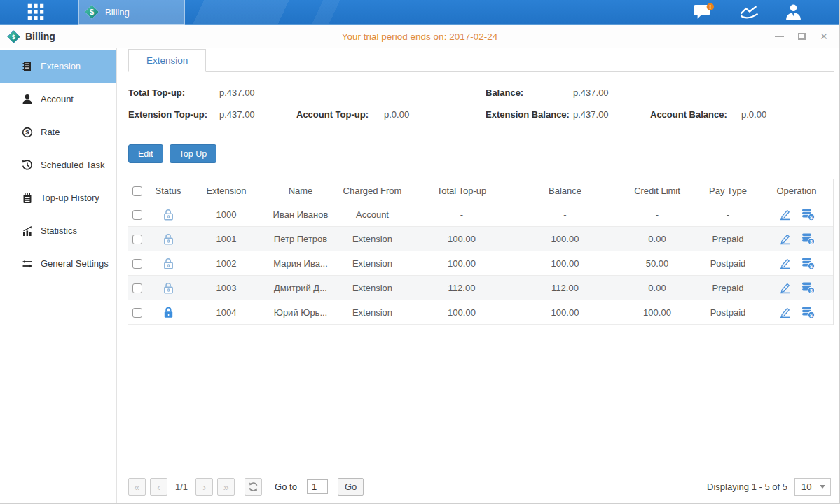  What do you see at coordinates (237, 92) in the screenshot?
I see `total-topup-value: p.437.00` at bounding box center [237, 92].